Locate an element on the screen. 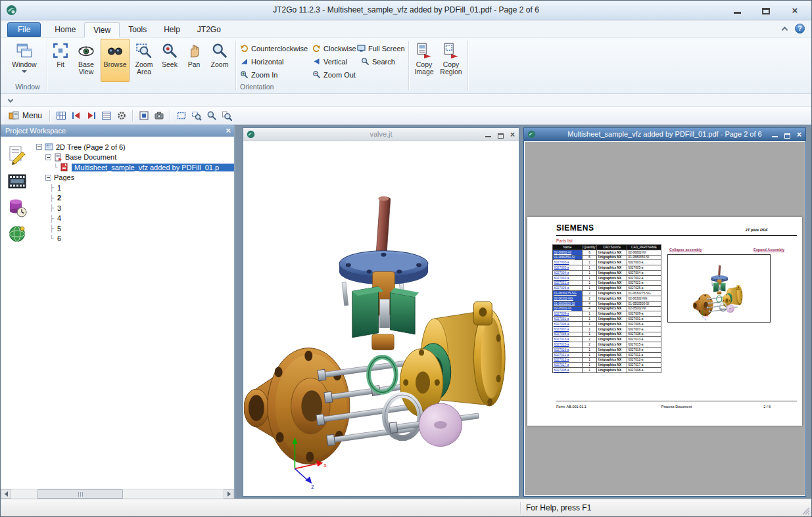 The image size is (812, 517). workspace-horizontal-scrollbar is located at coordinates (117, 494).